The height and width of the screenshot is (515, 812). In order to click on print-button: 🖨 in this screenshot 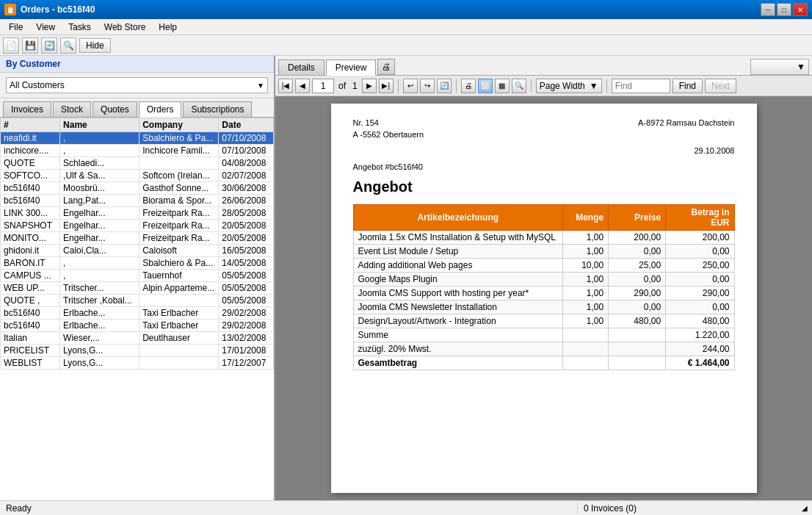, I will do `click(468, 86)`.